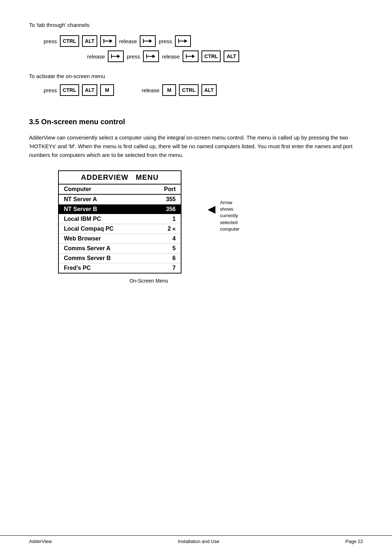 The height and width of the screenshot is (555, 392). What do you see at coordinates (199, 541) in the screenshot?
I see `footer-center: Installation and Use` at bounding box center [199, 541].